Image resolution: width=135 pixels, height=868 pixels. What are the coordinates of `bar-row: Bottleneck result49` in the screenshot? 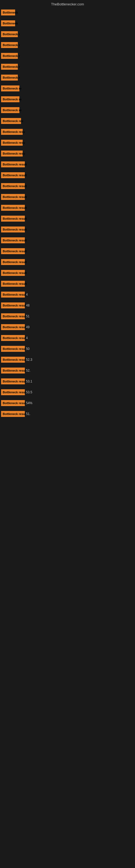 It's located at (68, 327).